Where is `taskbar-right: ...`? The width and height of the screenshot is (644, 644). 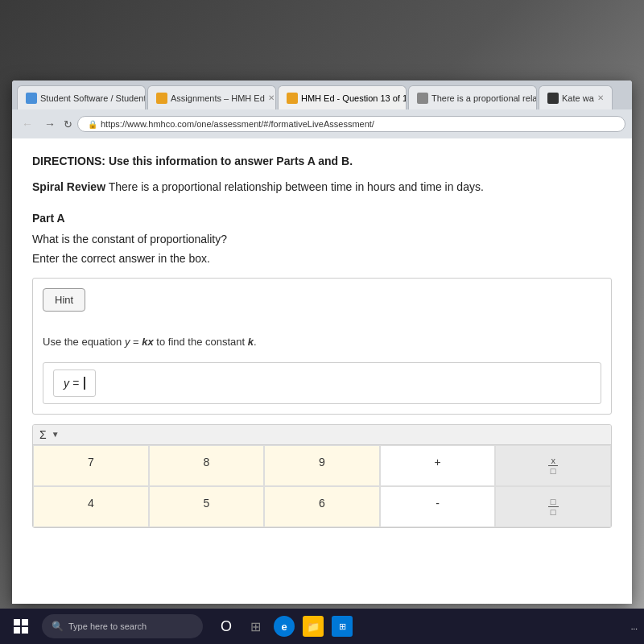
taskbar-right: ... is located at coordinates (634, 626).